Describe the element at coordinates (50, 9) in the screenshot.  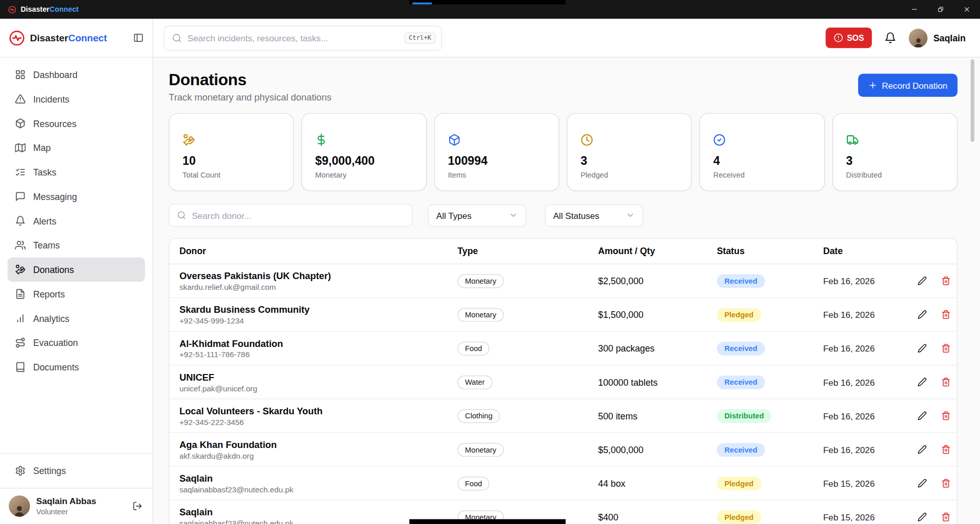
I see `titlebar-app-name: DisasterConnect` at that location.